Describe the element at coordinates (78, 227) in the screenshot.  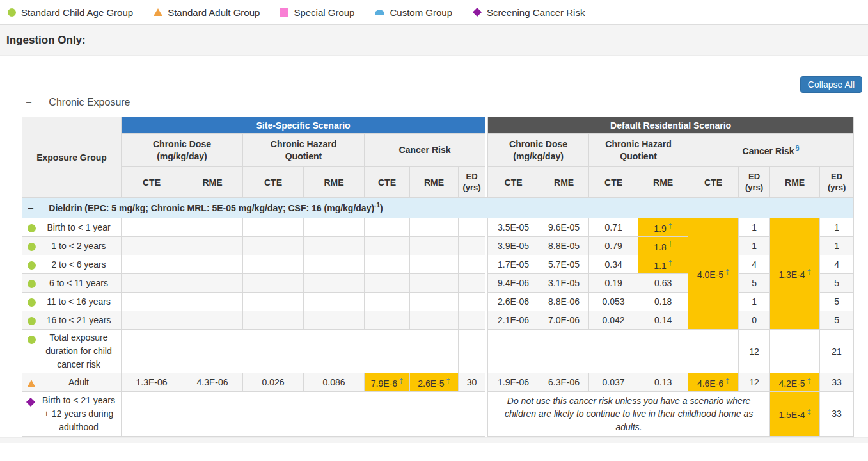
I see `exposure-group-label: Birth to < 1 year` at that location.